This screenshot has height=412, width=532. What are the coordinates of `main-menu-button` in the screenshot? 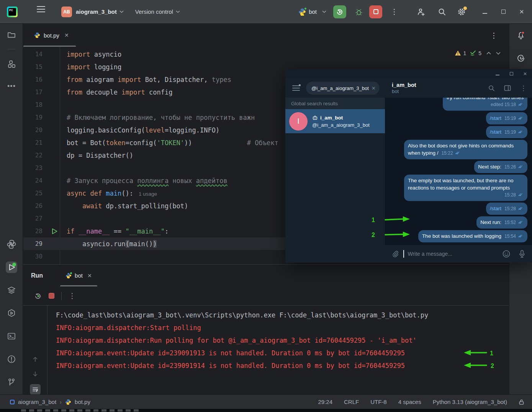 It's located at (41, 12).